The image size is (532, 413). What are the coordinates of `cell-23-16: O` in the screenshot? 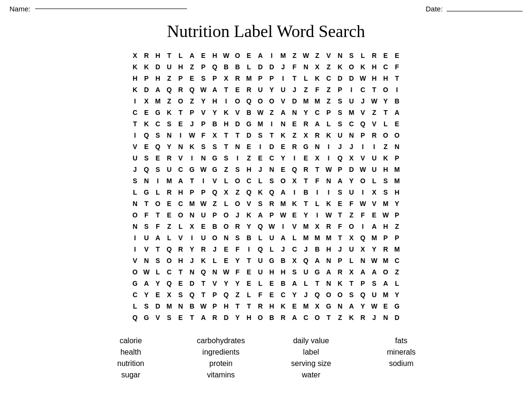 It's located at (317, 318).